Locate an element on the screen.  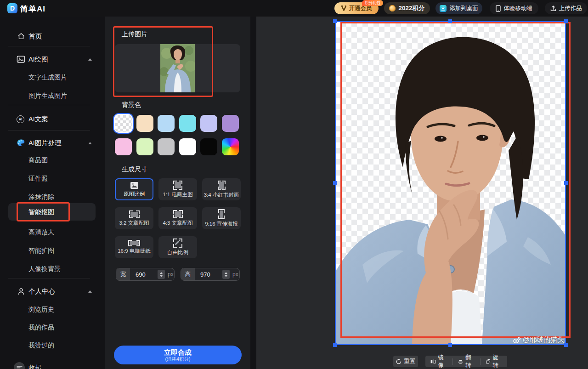
mirror-button: 镜像 is located at coordinates (439, 361).